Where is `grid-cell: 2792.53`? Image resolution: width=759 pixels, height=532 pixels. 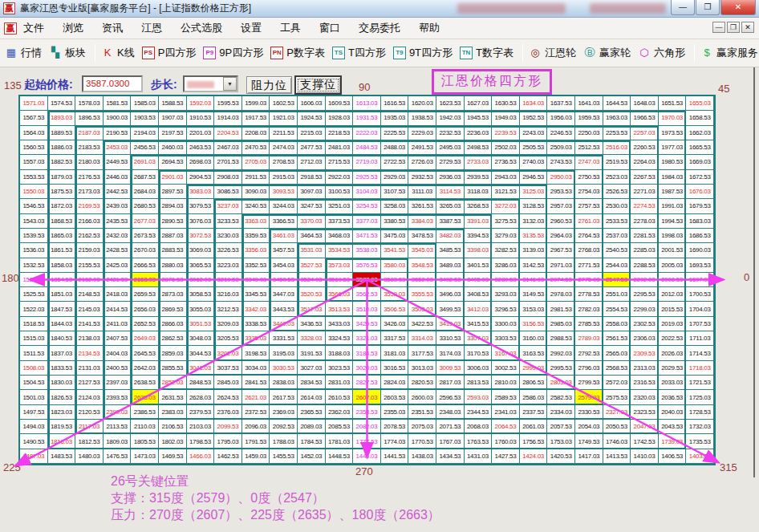 grid-cell: 2792.53 is located at coordinates (589, 353).